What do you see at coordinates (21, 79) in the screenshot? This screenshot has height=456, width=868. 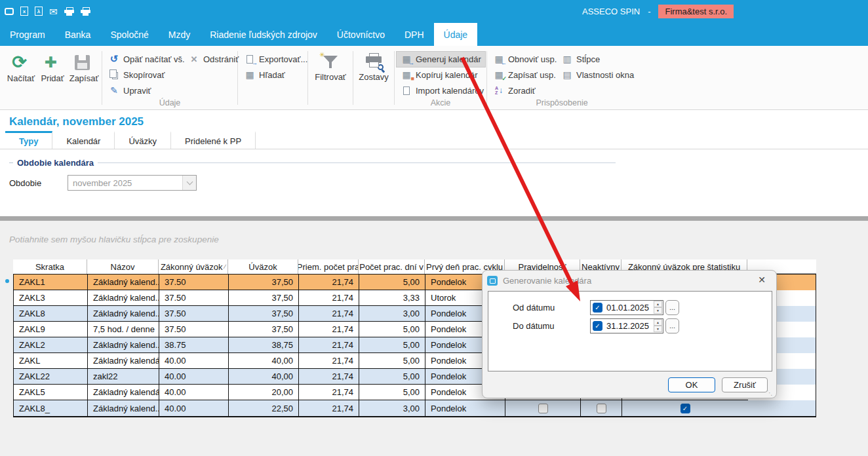 I see `load-button-label: Načítať` at bounding box center [21, 79].